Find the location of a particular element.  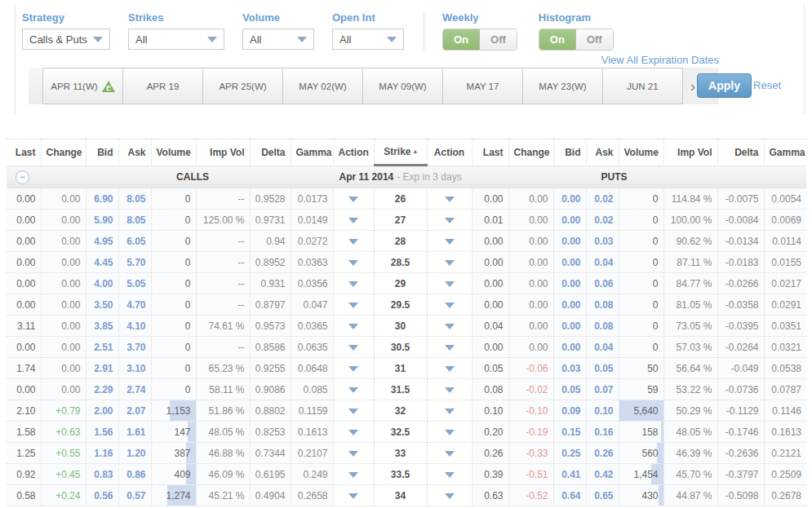

col-put-action: Action is located at coordinates (449, 152).